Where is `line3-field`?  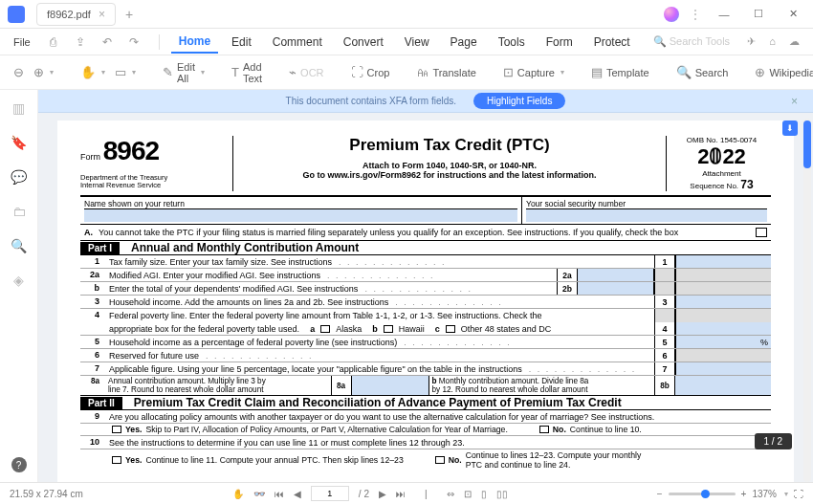
line3-field is located at coordinates (723, 302).